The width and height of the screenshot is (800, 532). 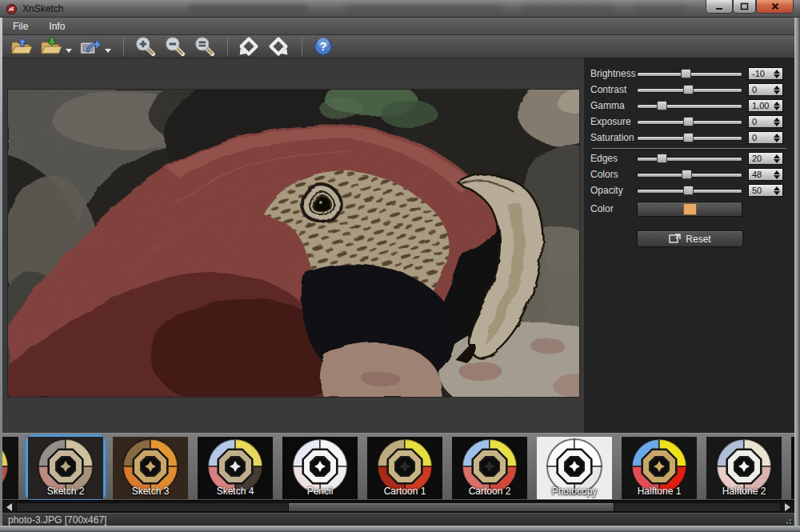 I want to click on preset-label: Photocopy, so click(x=574, y=491).